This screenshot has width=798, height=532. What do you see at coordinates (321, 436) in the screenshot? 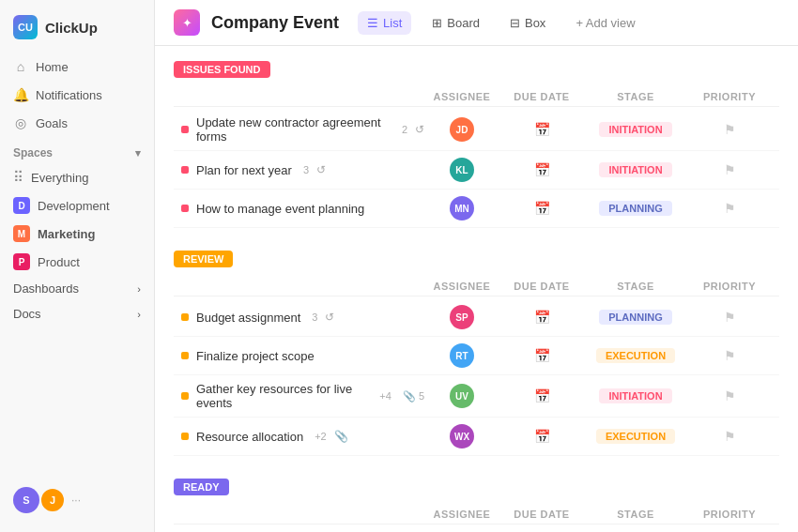
I see `task-count: +2` at bounding box center [321, 436].